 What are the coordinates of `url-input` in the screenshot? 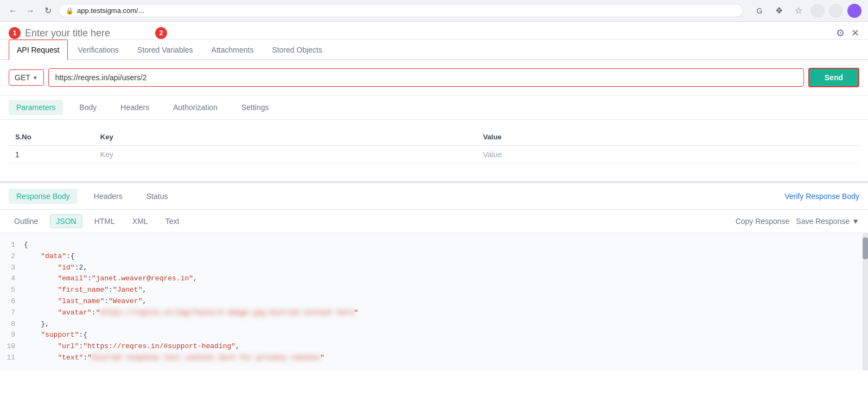 It's located at (426, 78).